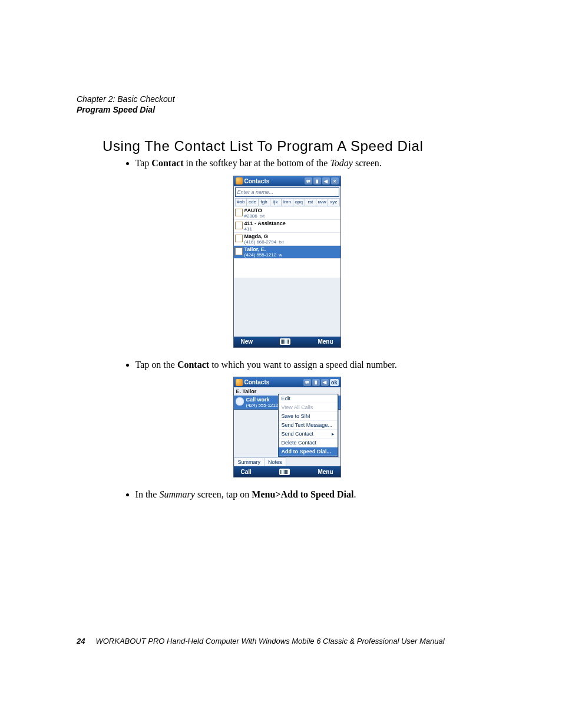 The height and width of the screenshot is (728, 562). What do you see at coordinates (287, 213) in the screenshot?
I see `list-item: #AUTO #2886txt` at bounding box center [287, 213].